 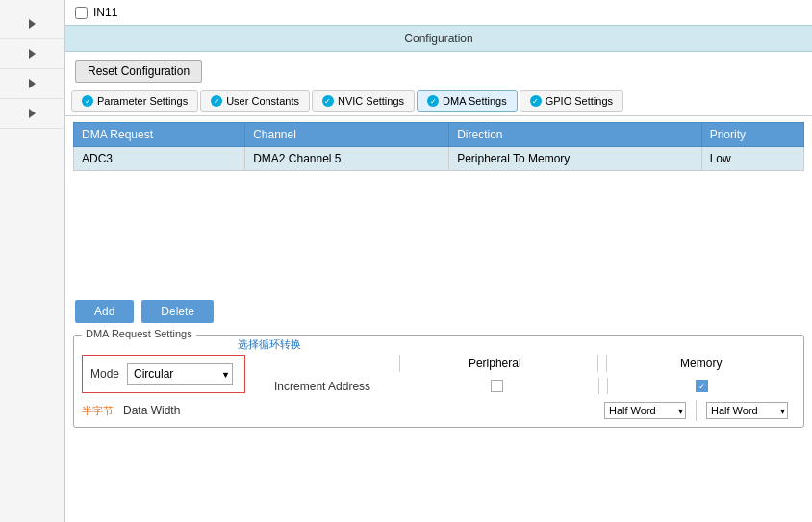 I want to click on cell-direction: Peripheral To Memory, so click(x=575, y=160).